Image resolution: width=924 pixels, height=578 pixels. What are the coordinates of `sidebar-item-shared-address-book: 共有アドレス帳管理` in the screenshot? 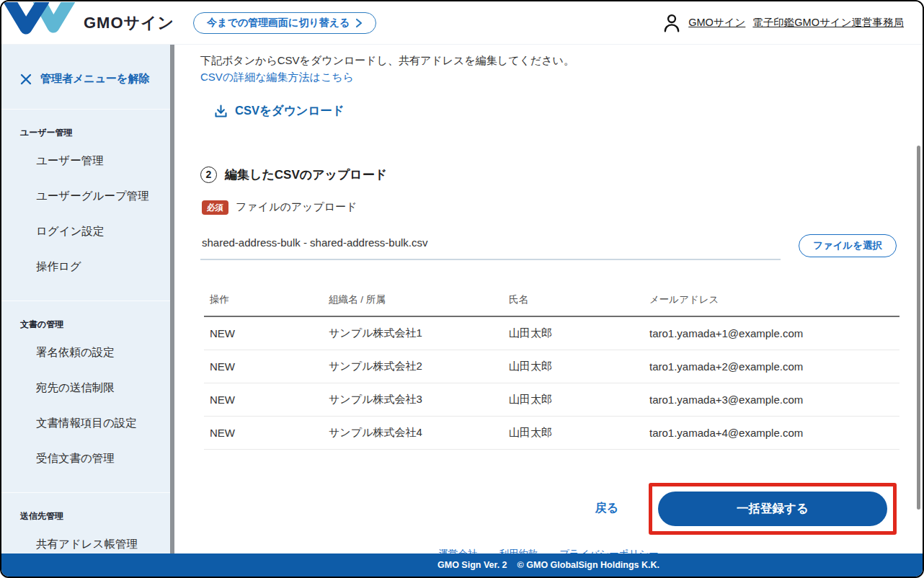 It's located at (88, 541).